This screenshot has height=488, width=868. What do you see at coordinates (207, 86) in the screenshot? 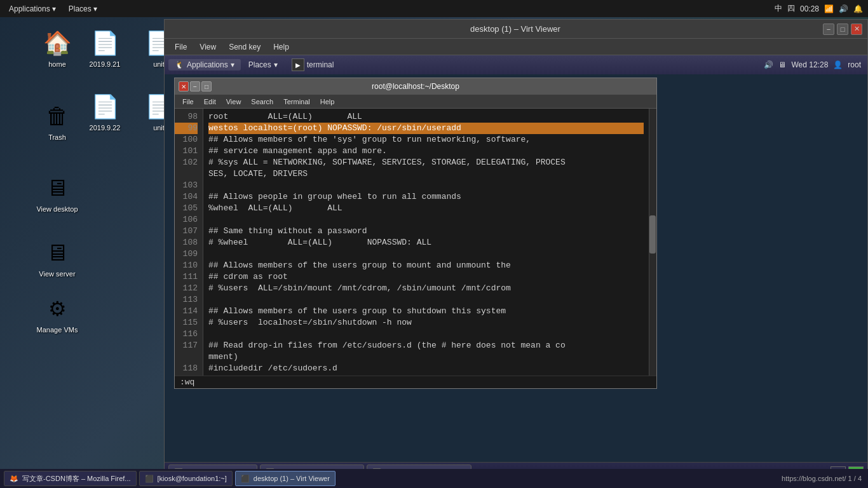
I see `terminal-maximize-btn: □` at bounding box center [207, 86].